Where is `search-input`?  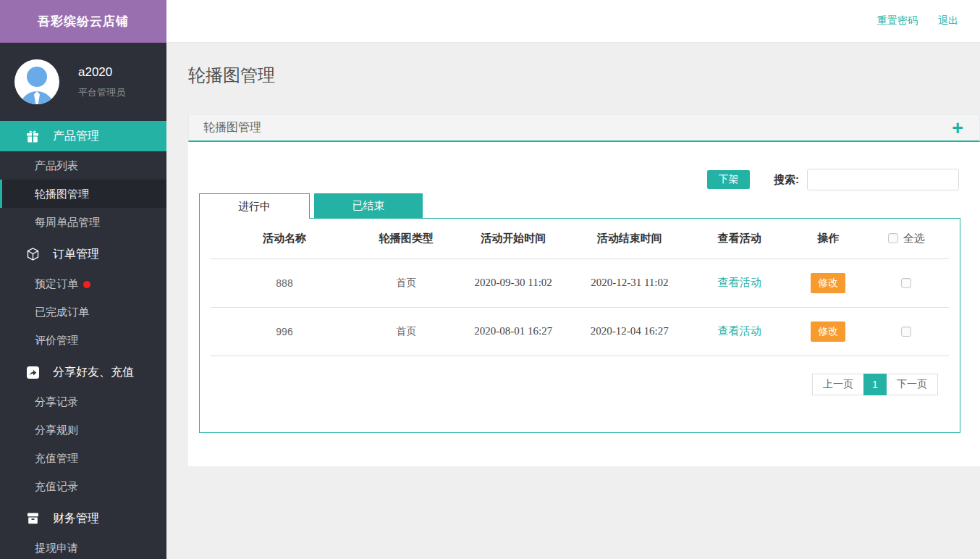 search-input is located at coordinates (883, 180).